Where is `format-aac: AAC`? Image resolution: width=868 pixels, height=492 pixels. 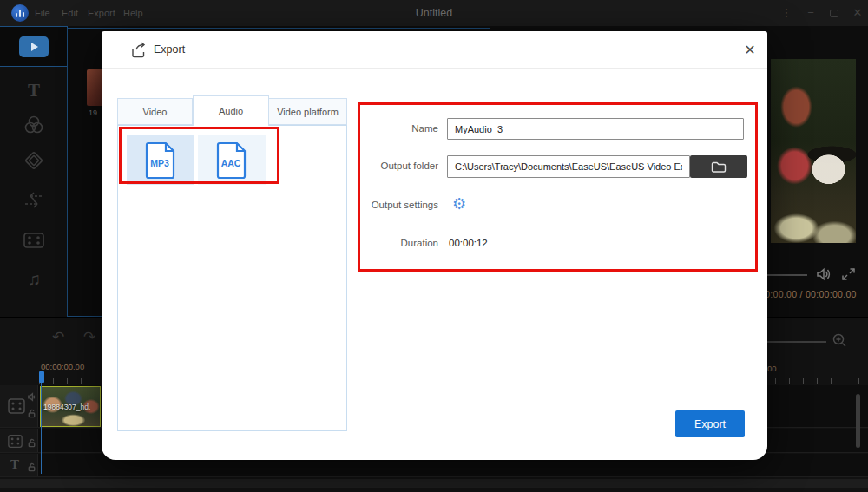 format-aac: AAC is located at coordinates (232, 160).